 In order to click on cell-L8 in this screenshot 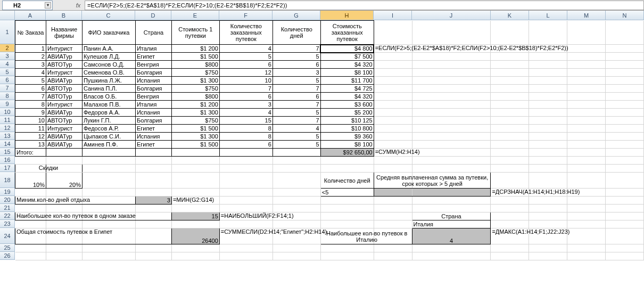, I will do `click(548, 97)`.